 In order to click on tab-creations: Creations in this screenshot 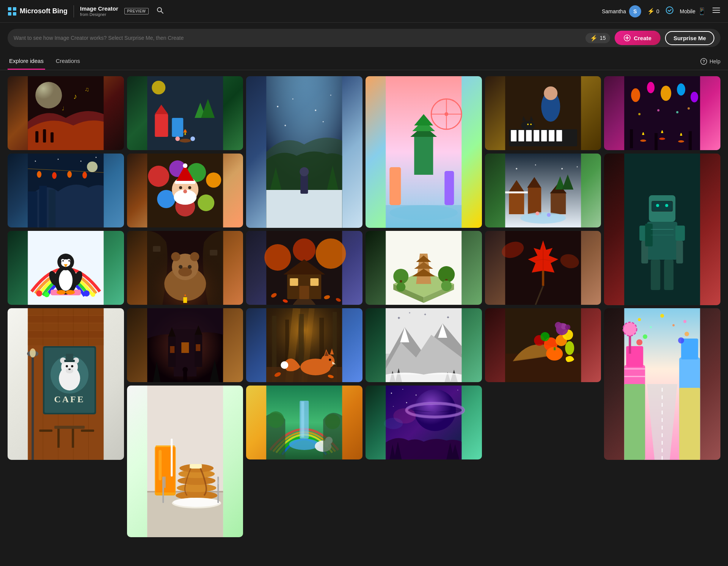, I will do `click(68, 61)`.